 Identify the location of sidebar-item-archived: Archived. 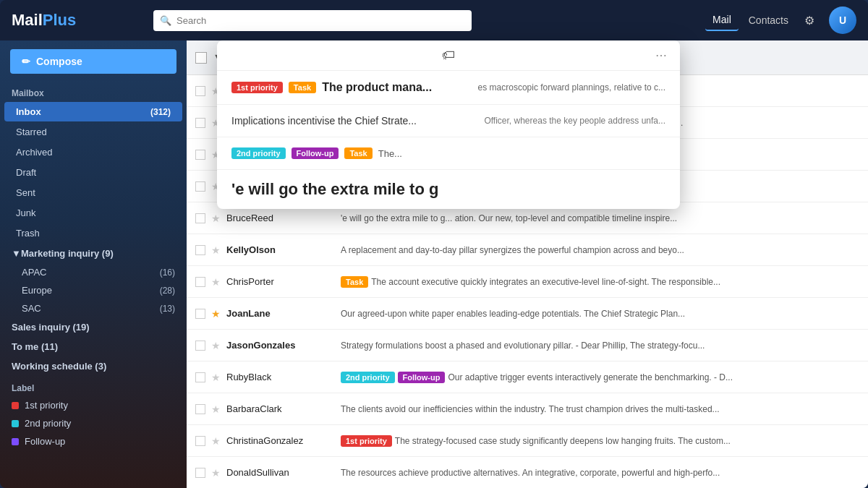
(93, 152).